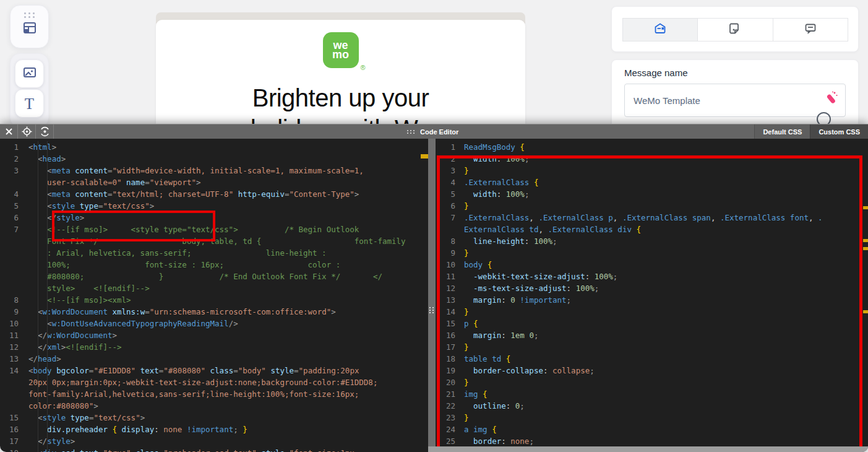 This screenshot has height=452, width=868. I want to click on code-row: 3}, so click(652, 171).